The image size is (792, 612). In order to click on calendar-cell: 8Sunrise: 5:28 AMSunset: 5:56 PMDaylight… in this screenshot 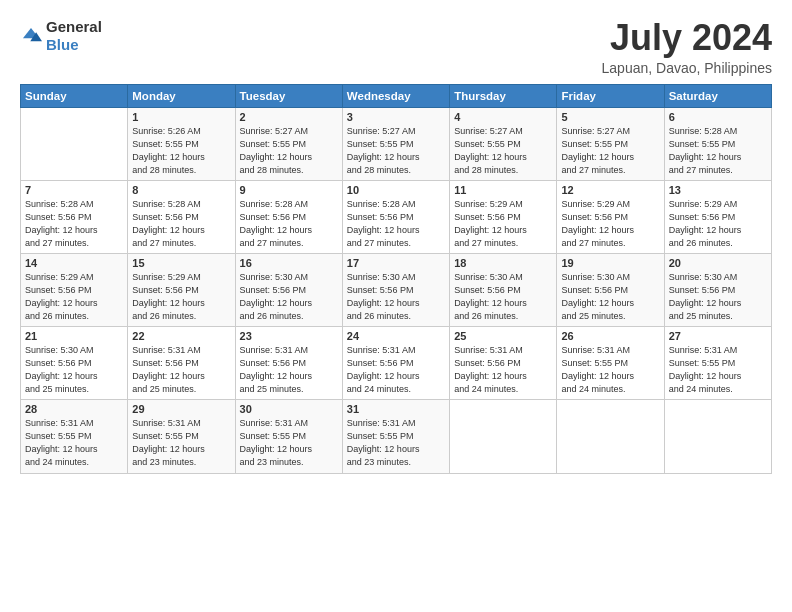, I will do `click(182, 216)`.